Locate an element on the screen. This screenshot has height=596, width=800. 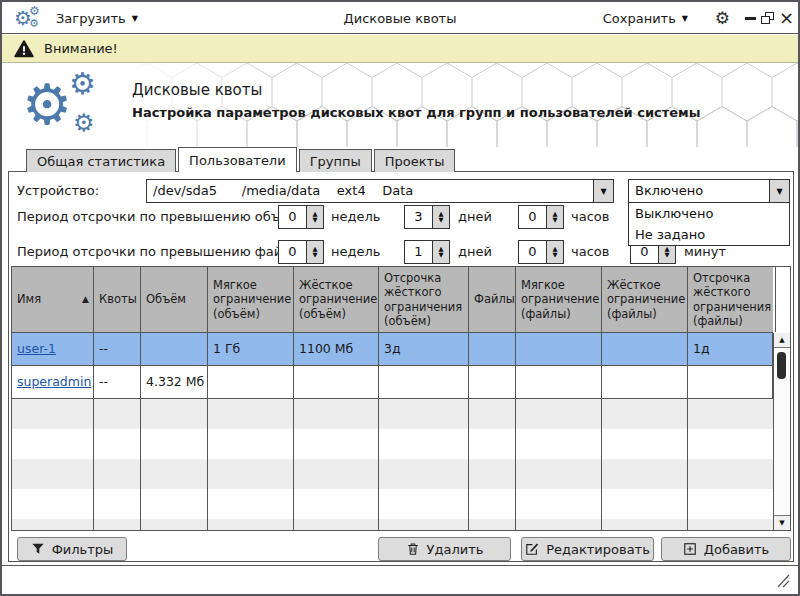
delete-label: Удалить is located at coordinates (456, 550).